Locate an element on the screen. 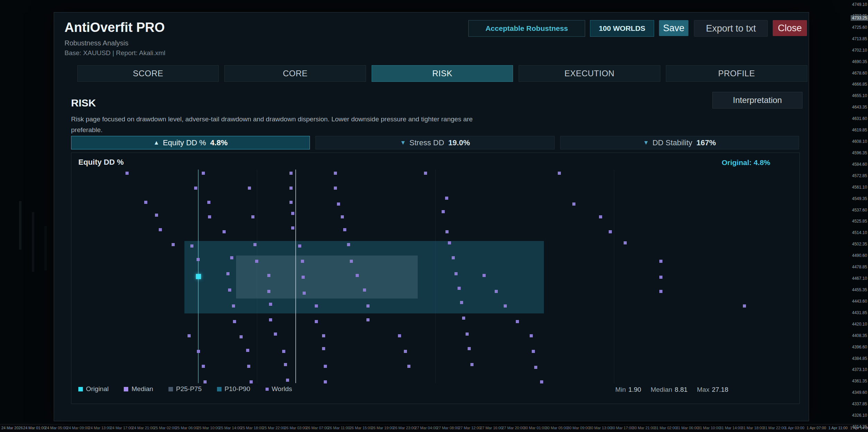 The width and height of the screenshot is (868, 432). median-line is located at coordinates (296, 276).